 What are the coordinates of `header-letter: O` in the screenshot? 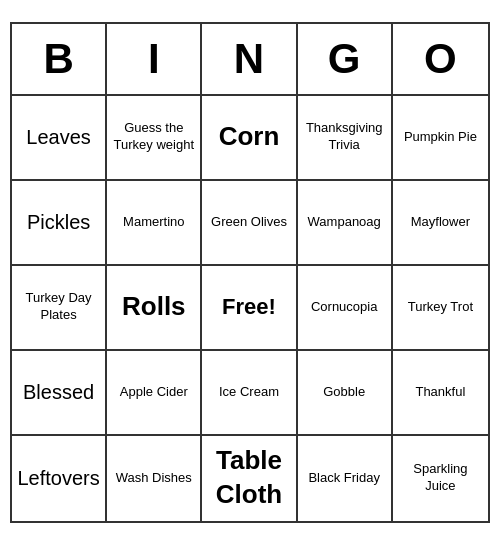 It's located at (440, 59).